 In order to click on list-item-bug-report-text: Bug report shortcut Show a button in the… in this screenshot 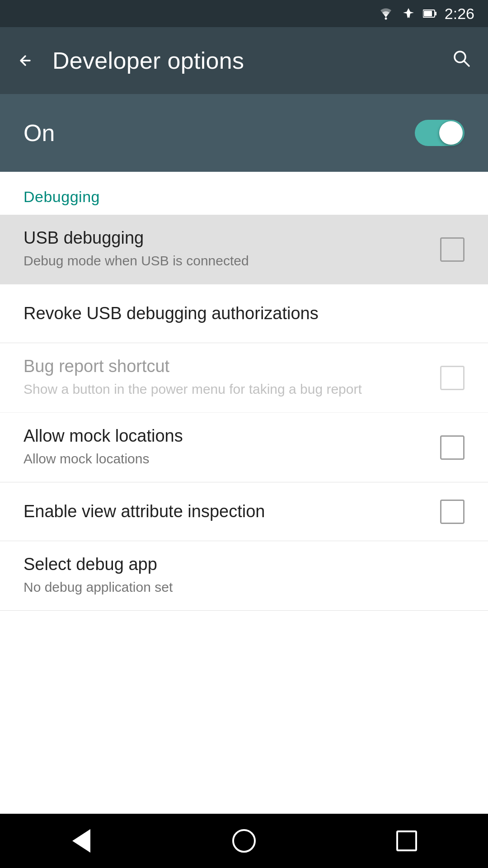, I will do `click(232, 378)`.